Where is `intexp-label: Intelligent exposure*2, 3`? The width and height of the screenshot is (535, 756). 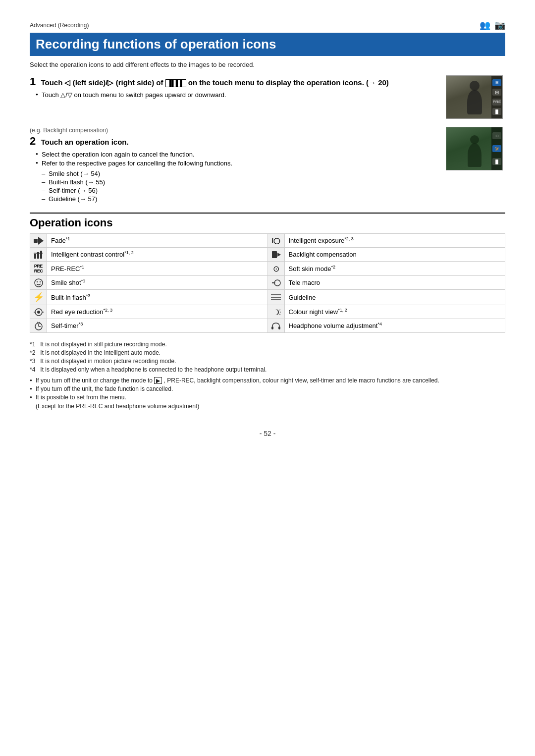 intexp-label: Intelligent exposure*2, 3 is located at coordinates (395, 240).